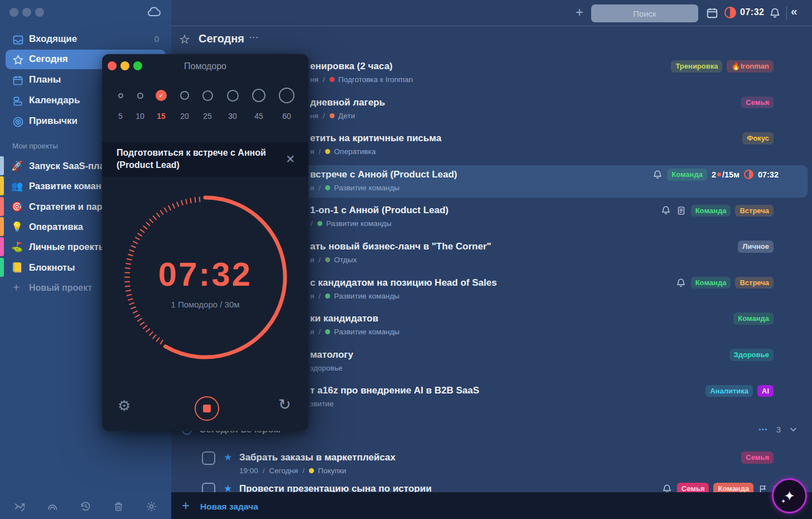  I want to click on calendar-icon, so click(712, 13).